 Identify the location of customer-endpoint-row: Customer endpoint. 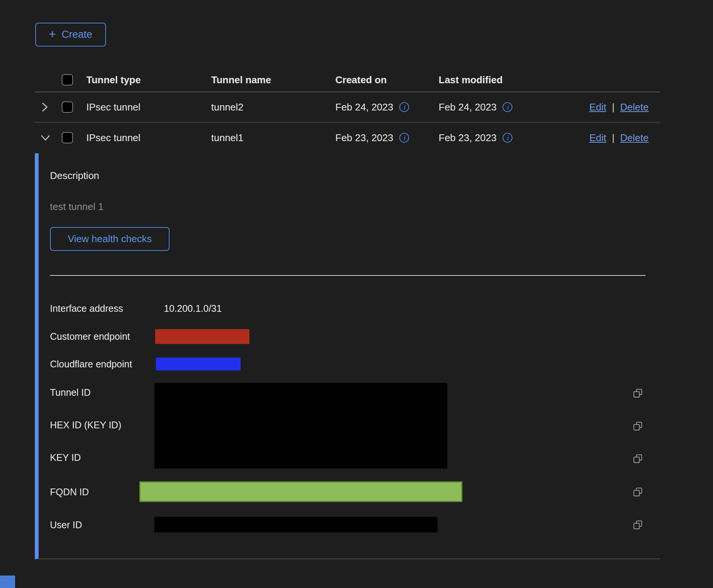
(355, 336).